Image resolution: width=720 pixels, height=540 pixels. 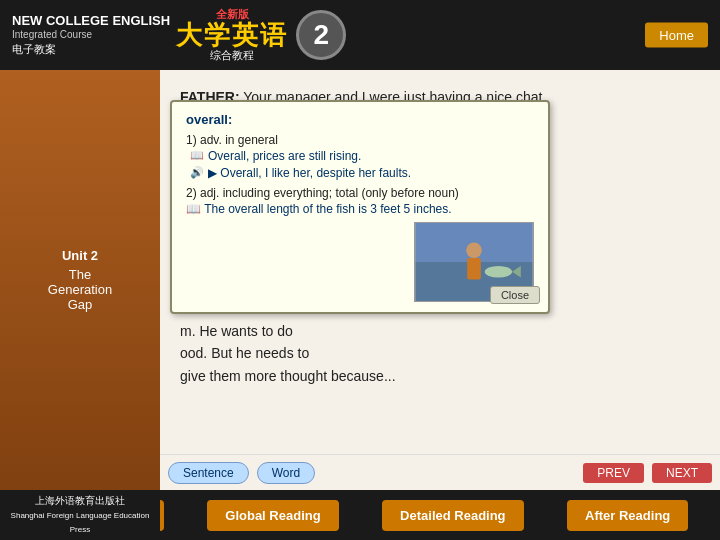 I want to click on popup-example1: 📖 Overall, prices are still rising., so click(x=362, y=156).